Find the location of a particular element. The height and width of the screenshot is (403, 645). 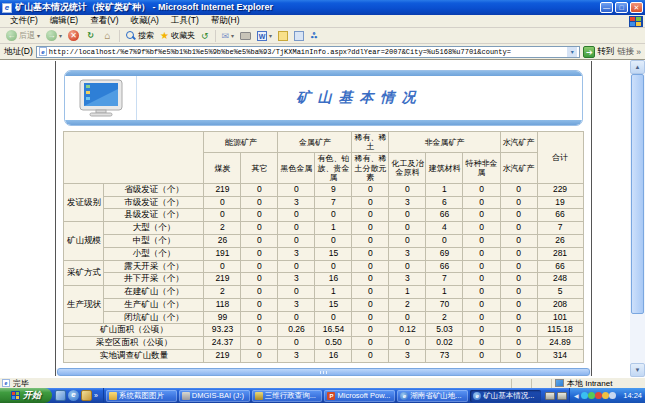

menu-item: 工具(T) is located at coordinates (185, 20).